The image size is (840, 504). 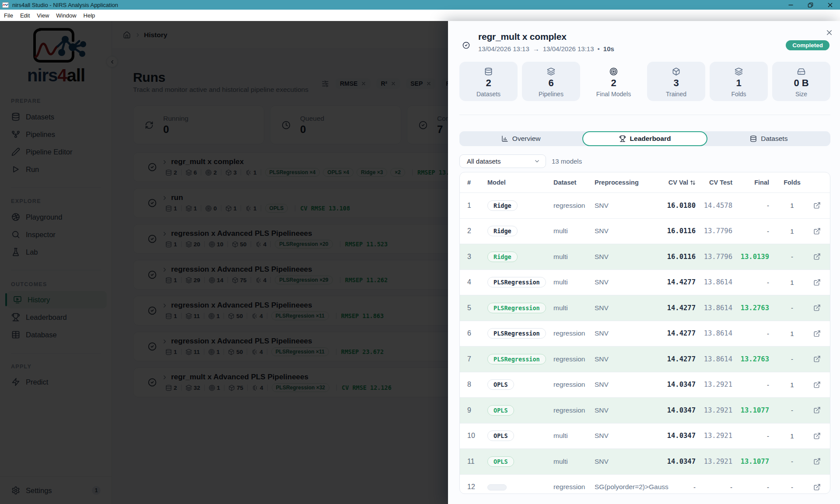 I want to click on cell-rank: 10, so click(x=470, y=436).